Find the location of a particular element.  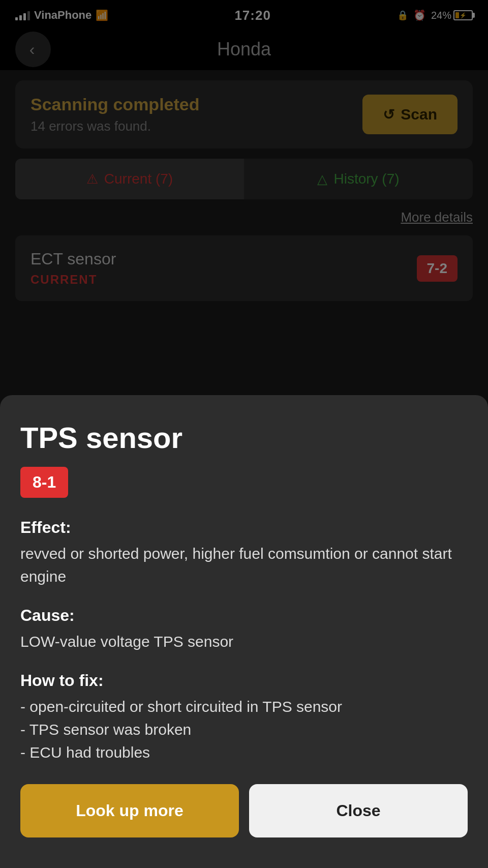

cause-label: Cause: is located at coordinates (244, 615).